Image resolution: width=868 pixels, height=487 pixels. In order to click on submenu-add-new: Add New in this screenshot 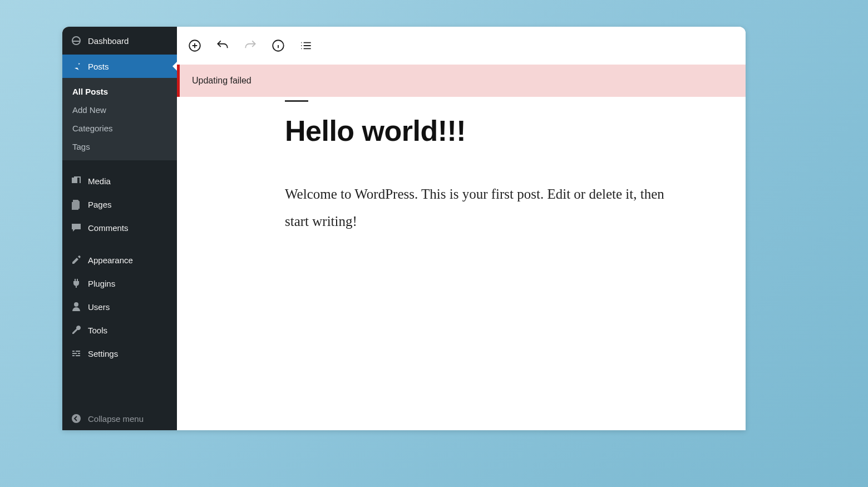, I will do `click(120, 110)`.